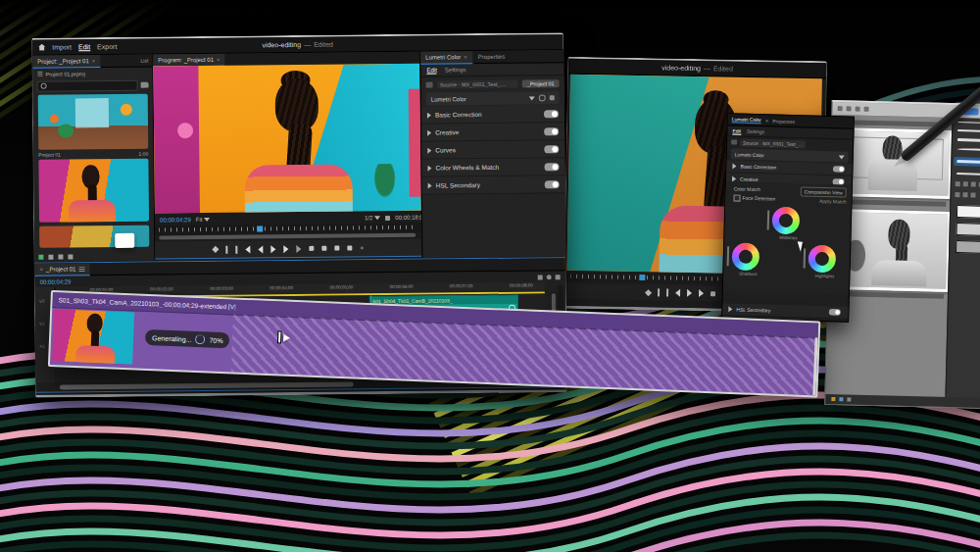  I want to click on mark-out-icon, so click(667, 293).